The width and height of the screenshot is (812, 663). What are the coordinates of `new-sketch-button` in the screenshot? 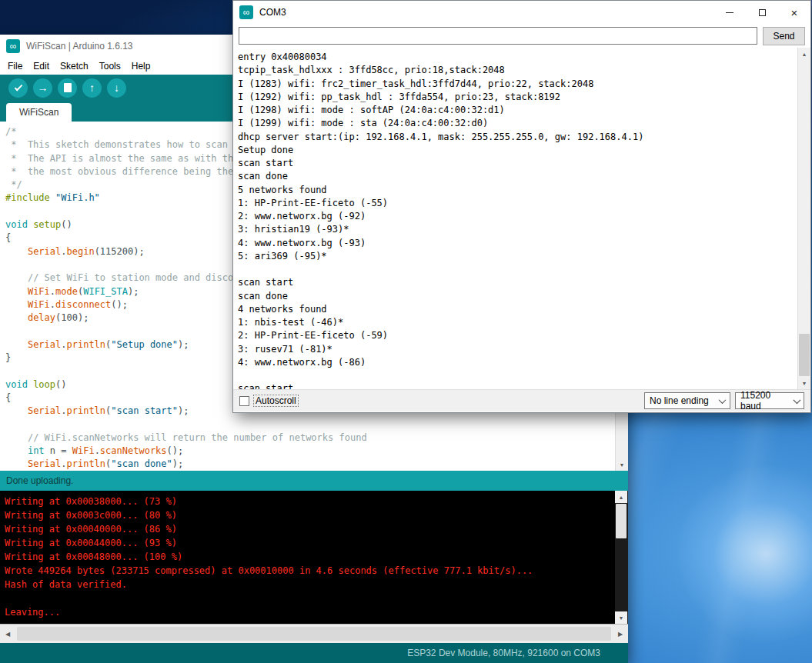 It's located at (68, 88).